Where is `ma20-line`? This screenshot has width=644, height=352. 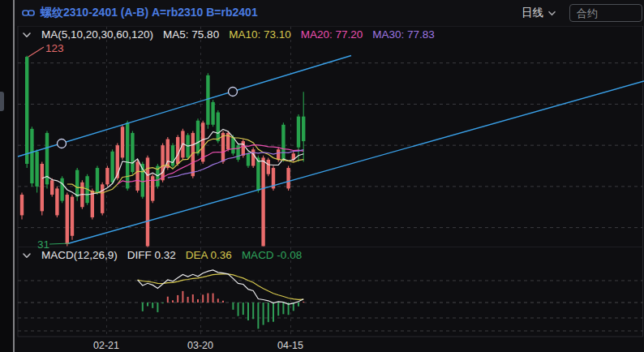
ma20-line is located at coordinates (211, 165).